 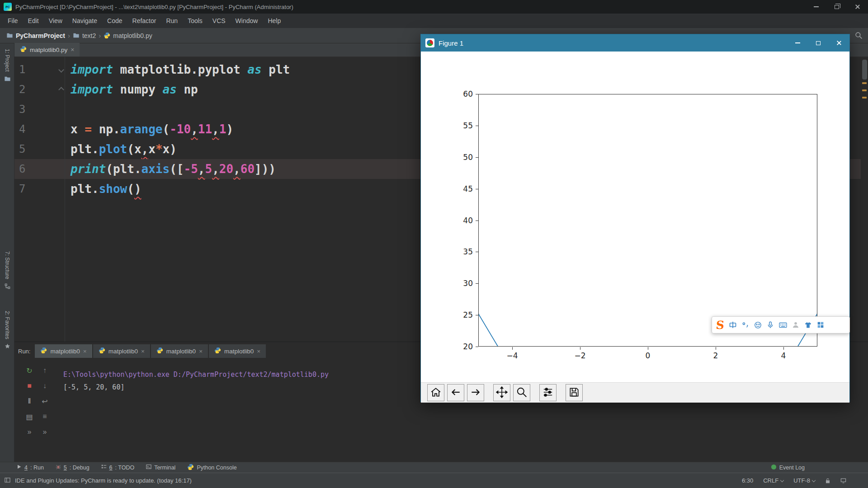 I want to click on menu-bar: FileEditViewNavigateCodeRefactorRunTools…, so click(x=434, y=21).